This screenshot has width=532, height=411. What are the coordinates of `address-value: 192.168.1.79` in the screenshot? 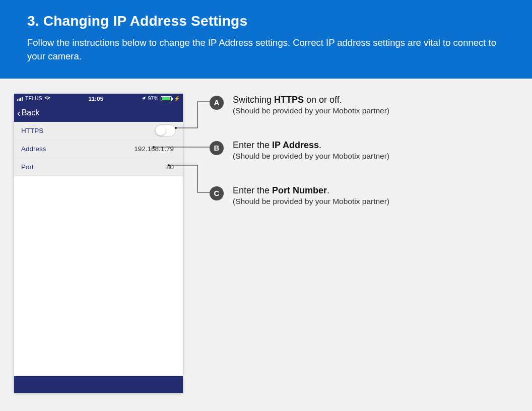 It's located at (155, 149).